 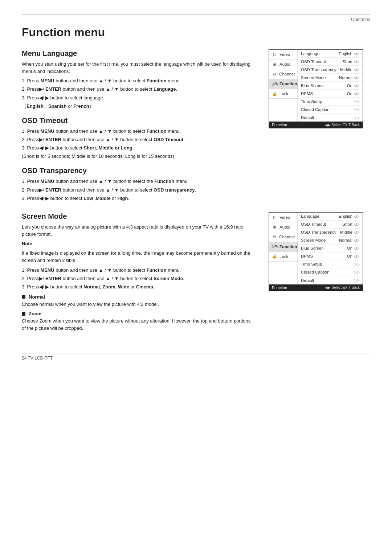 I want to click on menu-row-blue-screen-1: Blue Screen On ◁▷, so click(x=330, y=86).